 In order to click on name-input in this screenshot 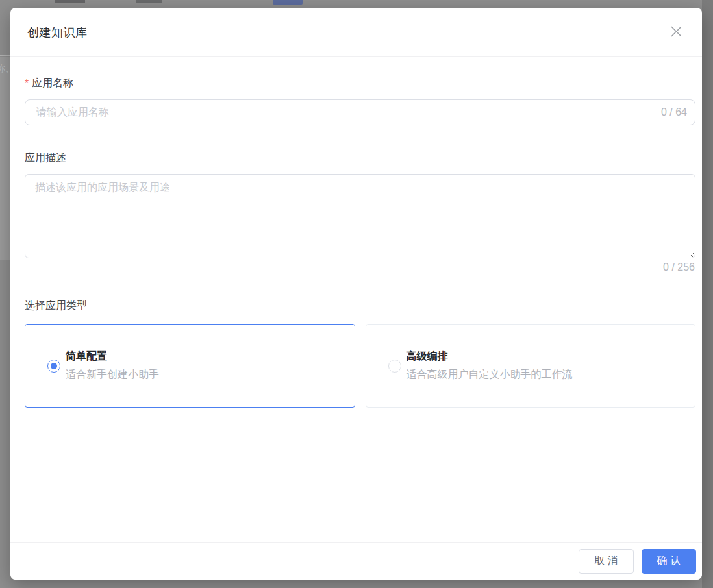, I will do `click(345, 112)`.